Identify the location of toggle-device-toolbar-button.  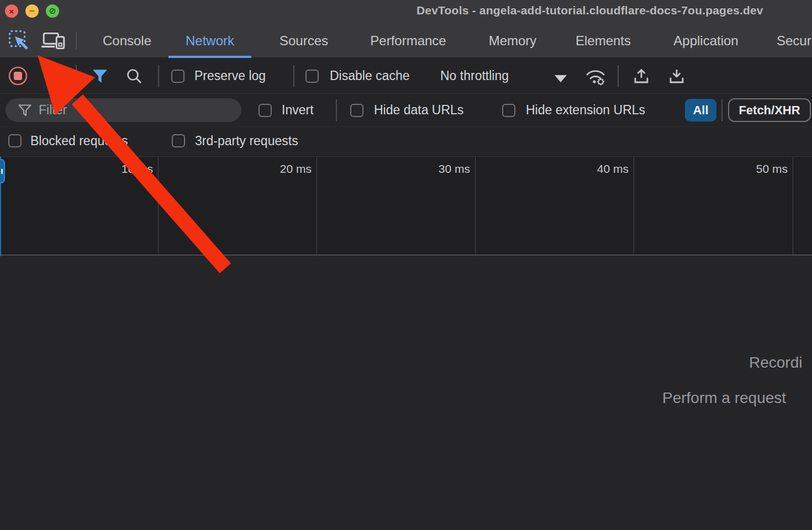
(54, 41).